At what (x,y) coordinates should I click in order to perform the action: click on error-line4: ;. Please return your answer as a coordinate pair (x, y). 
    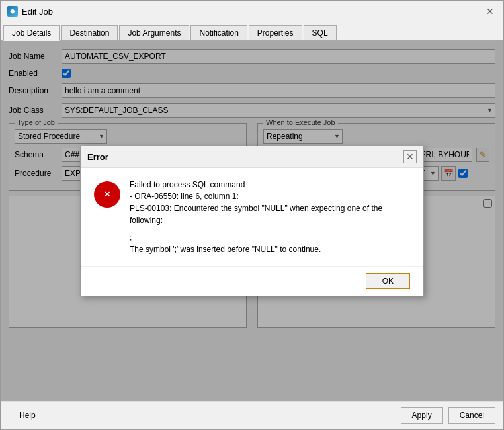
    Looking at the image, I should click on (270, 237).